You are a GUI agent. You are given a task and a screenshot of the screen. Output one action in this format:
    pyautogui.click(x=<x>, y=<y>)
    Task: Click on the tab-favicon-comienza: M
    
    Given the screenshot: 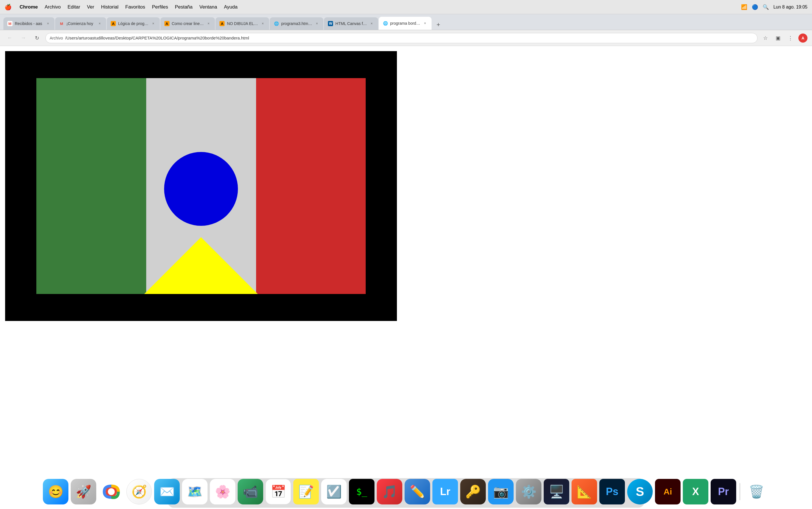 What is the action you would take?
    pyautogui.click(x=62, y=24)
    